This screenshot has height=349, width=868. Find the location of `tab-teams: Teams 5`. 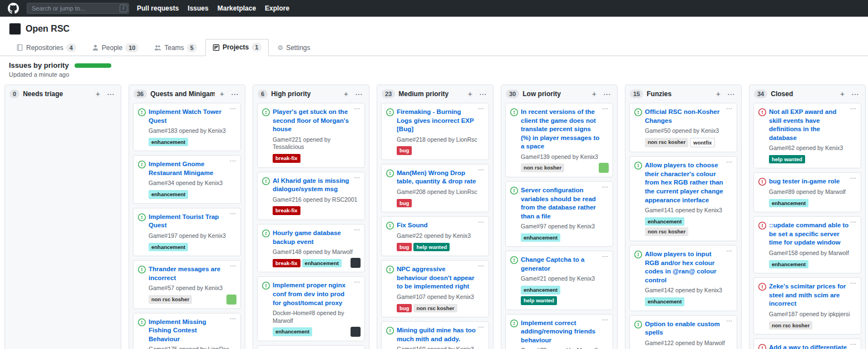

tab-teams: Teams 5 is located at coordinates (175, 48).